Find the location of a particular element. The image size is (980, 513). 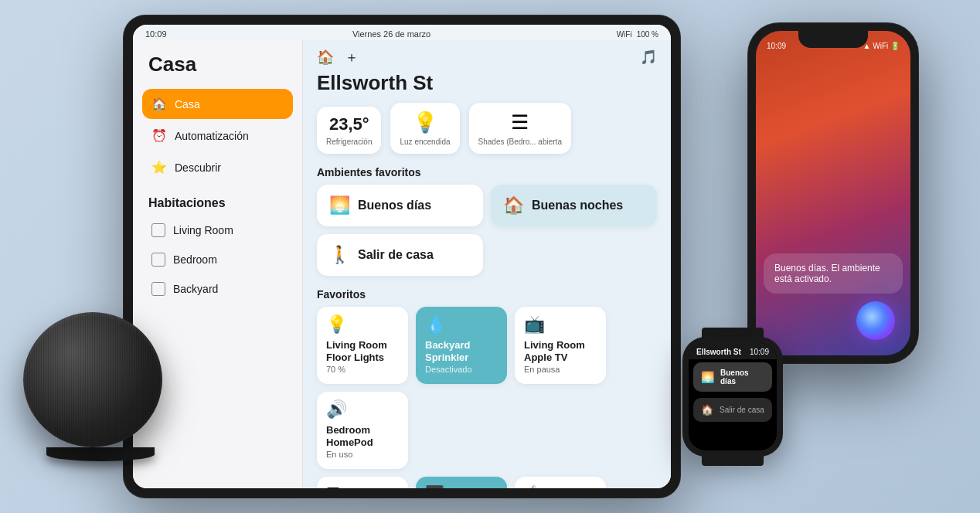

appletv-title: Living Room Apple TV is located at coordinates (560, 351).